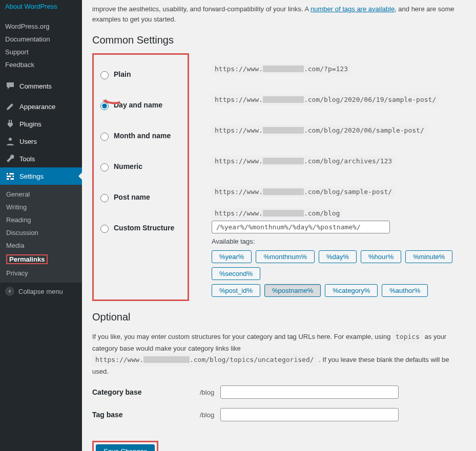 The image size is (476, 451). I want to click on radio-dayname, so click(105, 106).